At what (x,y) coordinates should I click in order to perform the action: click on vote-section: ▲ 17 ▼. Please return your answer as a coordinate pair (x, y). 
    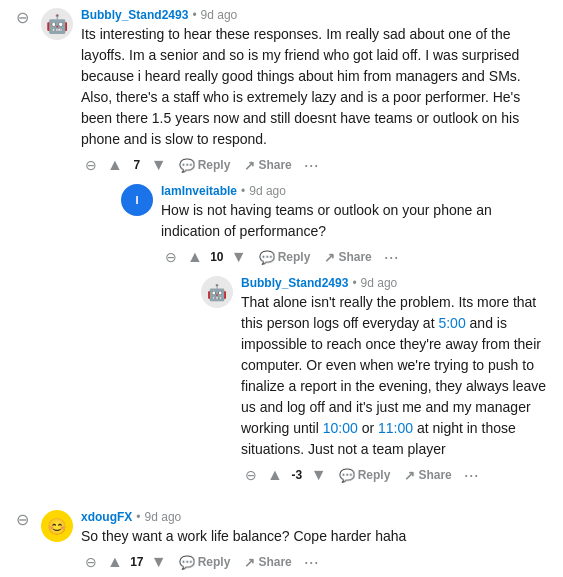
    Looking at the image, I should click on (137, 562).